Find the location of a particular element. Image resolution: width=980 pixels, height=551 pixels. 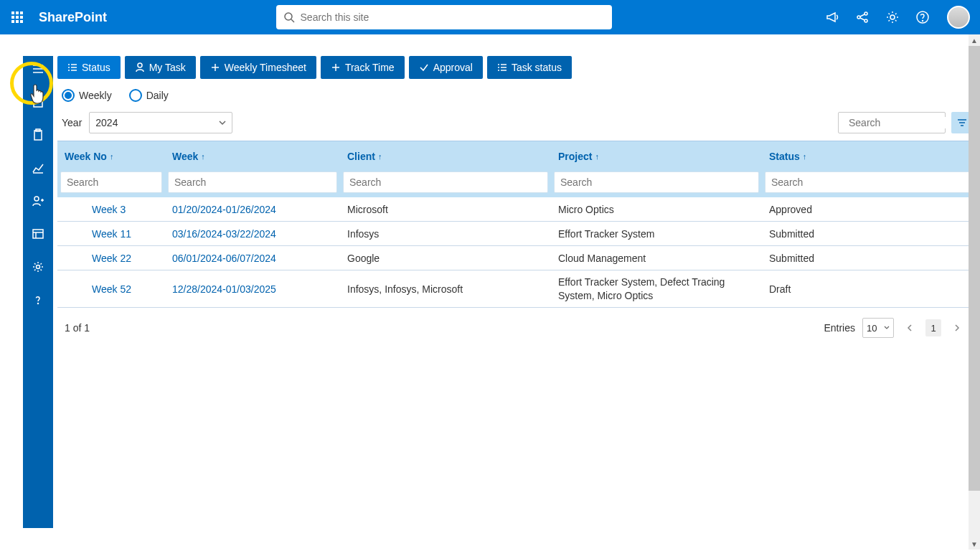

search-icon is located at coordinates (289, 17).